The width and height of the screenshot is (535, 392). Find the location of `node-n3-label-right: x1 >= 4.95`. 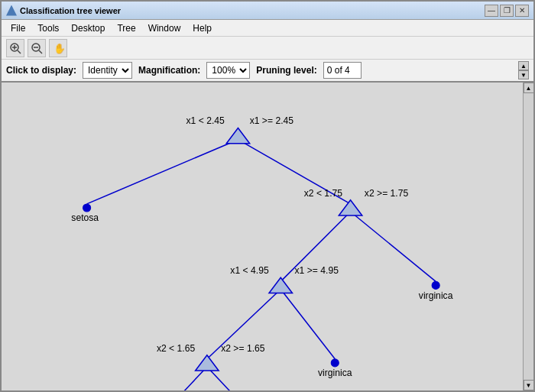

node-n3-label-right: x1 >= 4.95 is located at coordinates (317, 271).